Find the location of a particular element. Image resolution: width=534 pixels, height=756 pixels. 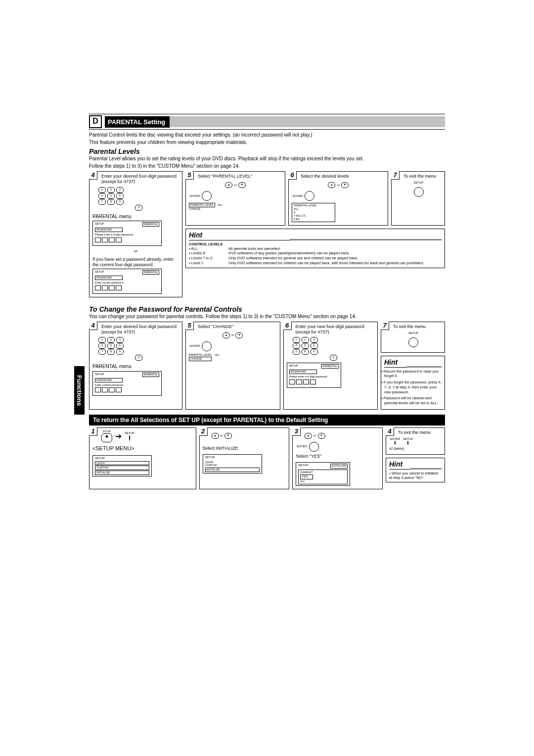

parental-menu-caption: PARENTAL menu is located at coordinates (135, 217).